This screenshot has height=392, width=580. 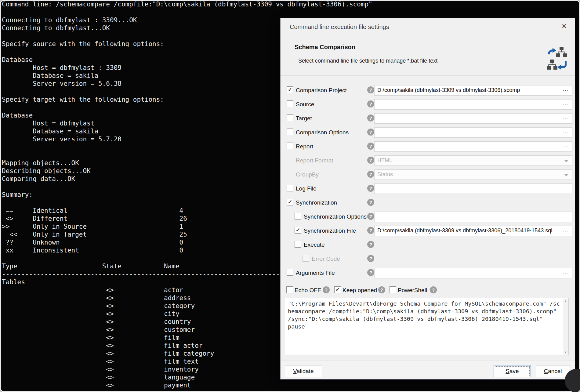 I want to click on comparison-options-label: Comparison Options, so click(x=322, y=132).